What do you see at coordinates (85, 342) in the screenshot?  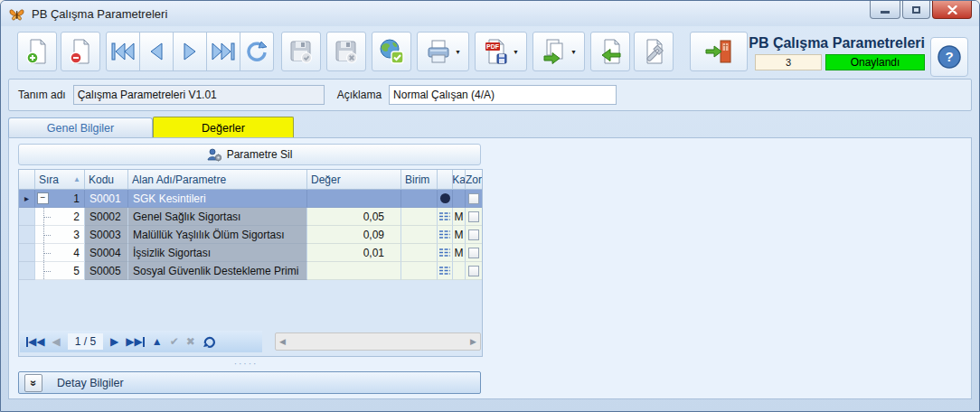 I see `pager-label: 1 / 5` at bounding box center [85, 342].